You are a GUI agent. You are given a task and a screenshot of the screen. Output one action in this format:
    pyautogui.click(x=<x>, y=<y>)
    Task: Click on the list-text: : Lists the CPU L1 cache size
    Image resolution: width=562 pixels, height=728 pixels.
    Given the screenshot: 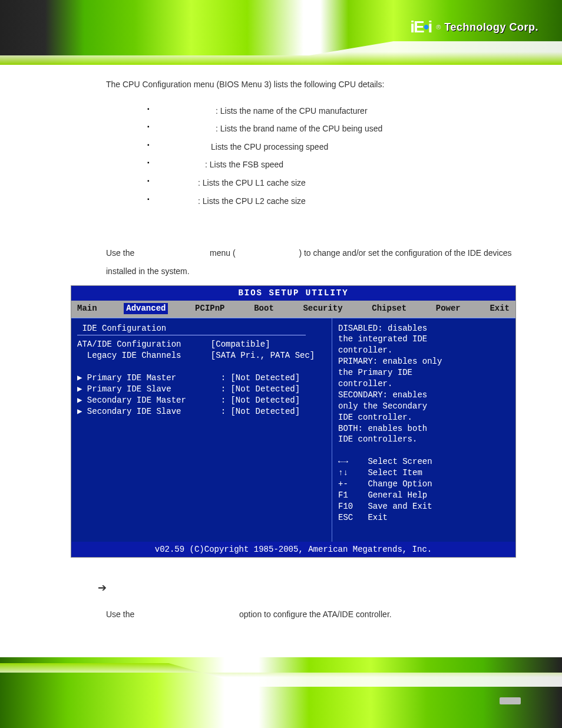 What is the action you would take?
    pyautogui.click(x=252, y=183)
    